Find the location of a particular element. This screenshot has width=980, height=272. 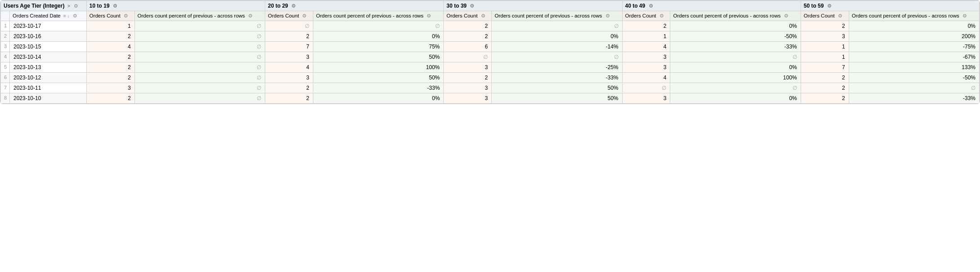

row-number: 1 is located at coordinates (5, 26).